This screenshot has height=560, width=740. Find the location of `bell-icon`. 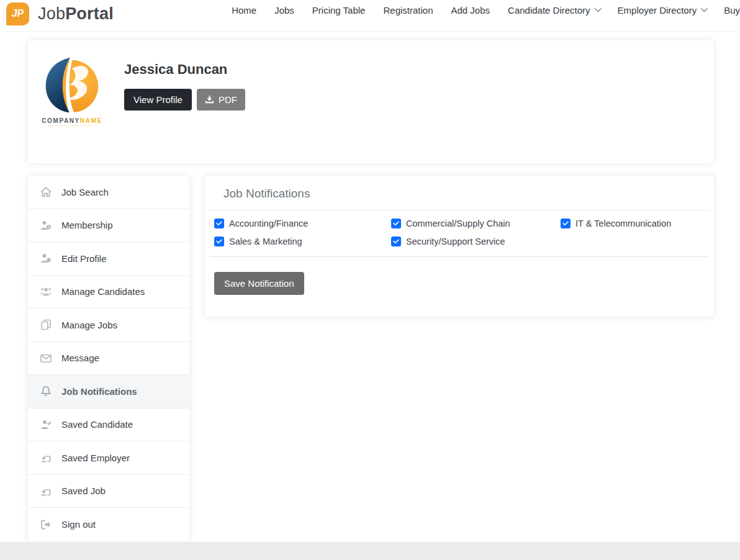

bell-icon is located at coordinates (46, 391).